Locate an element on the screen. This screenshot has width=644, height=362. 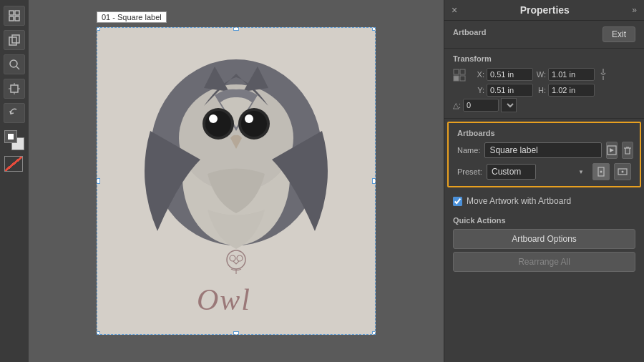
angle-input is located at coordinates (481, 105).